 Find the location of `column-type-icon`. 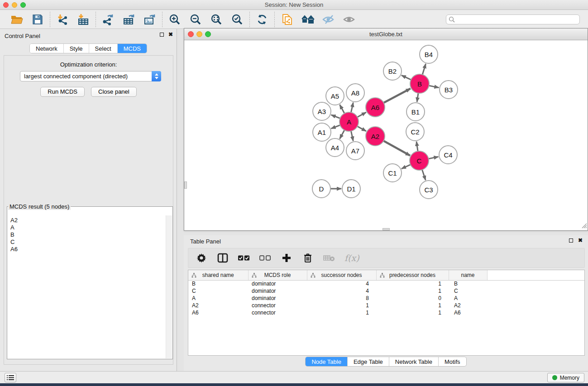

column-type-icon is located at coordinates (194, 276).